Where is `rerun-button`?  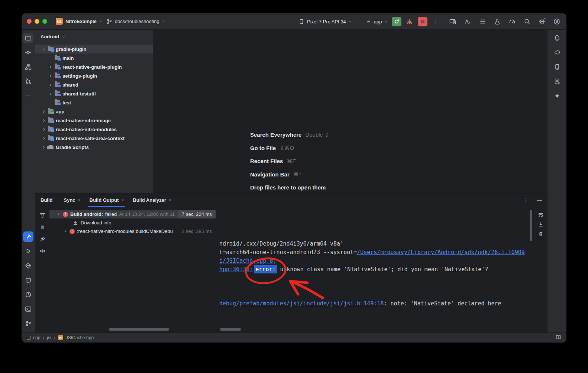
rerun-button is located at coordinates (397, 22).